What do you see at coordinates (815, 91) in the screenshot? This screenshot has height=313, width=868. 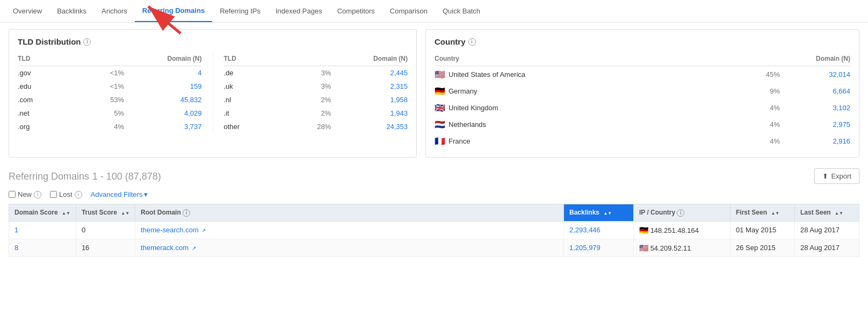 I see `country-count: 6,664` at bounding box center [815, 91].